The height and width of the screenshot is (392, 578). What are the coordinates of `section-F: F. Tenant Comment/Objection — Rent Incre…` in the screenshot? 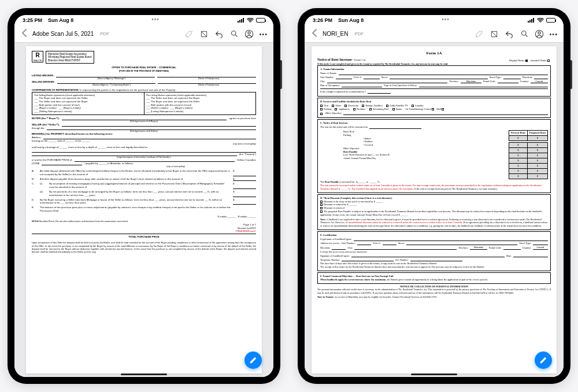 It's located at (434, 278).